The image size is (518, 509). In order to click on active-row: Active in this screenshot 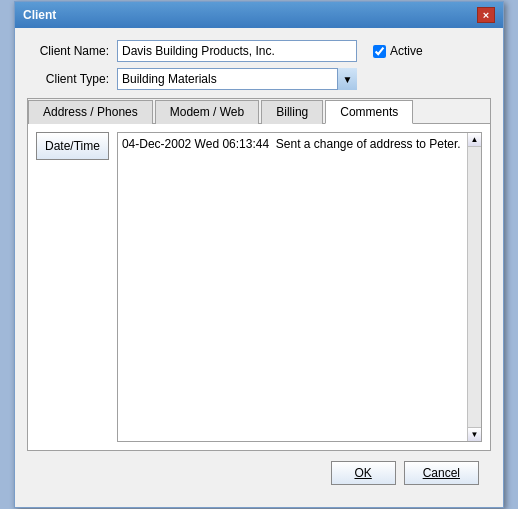, I will do `click(398, 51)`.